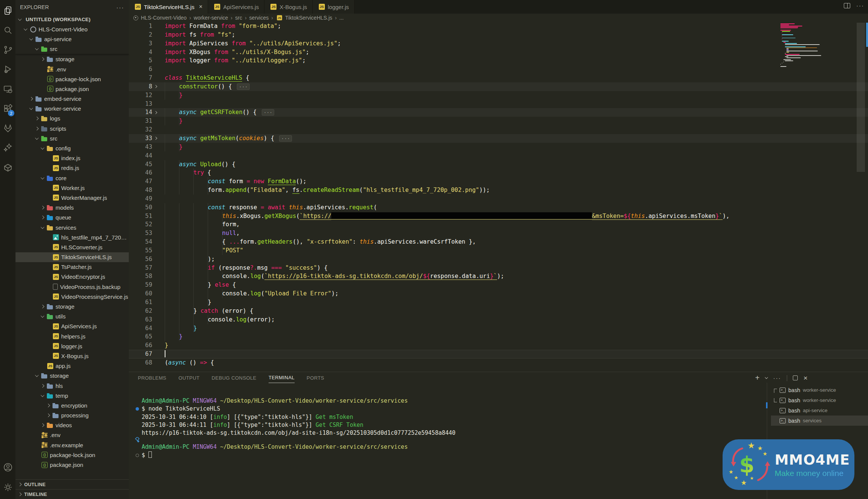 The width and height of the screenshot is (868, 499). What do you see at coordinates (72, 356) in the screenshot?
I see `tree-row-x-bogus-js: JSX-Bogus.js` at bounding box center [72, 356].